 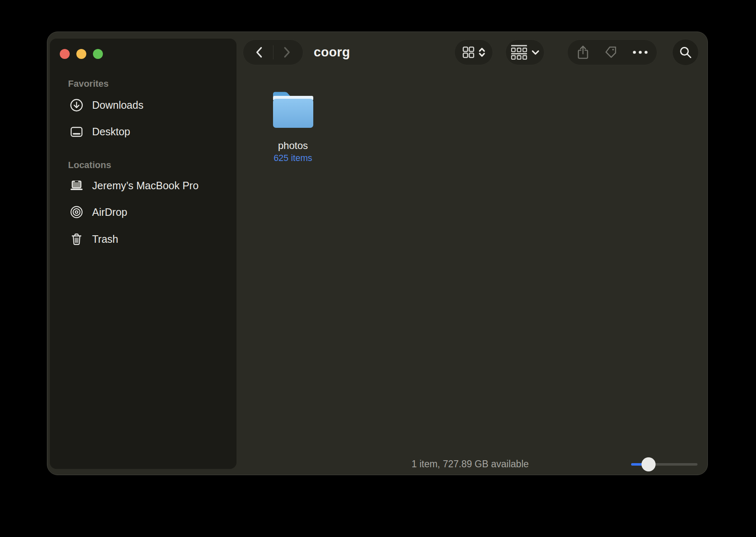 I want to click on sidebar-item-label: Desktop, so click(x=111, y=132).